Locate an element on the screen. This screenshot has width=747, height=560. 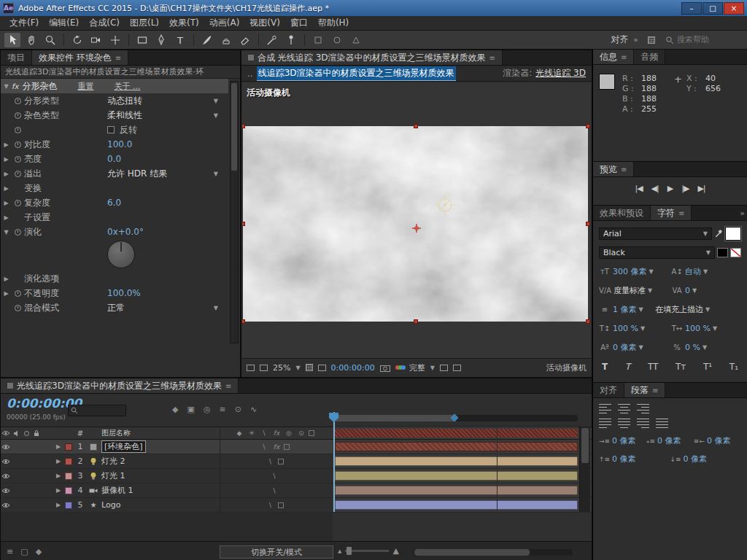
layer-name: 灯光 1 is located at coordinates (160, 475).